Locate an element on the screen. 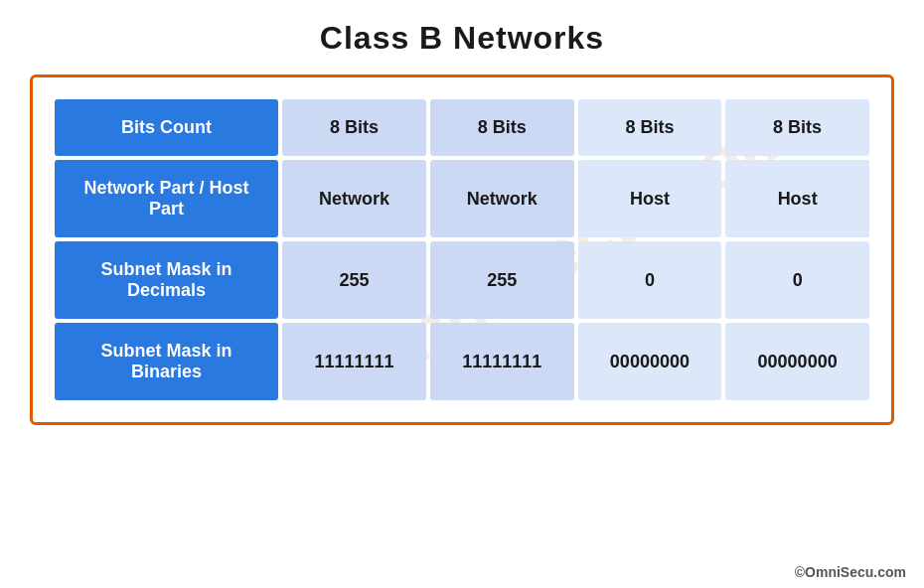 The height and width of the screenshot is (588, 924). network-host-col1: Network is located at coordinates (354, 199).